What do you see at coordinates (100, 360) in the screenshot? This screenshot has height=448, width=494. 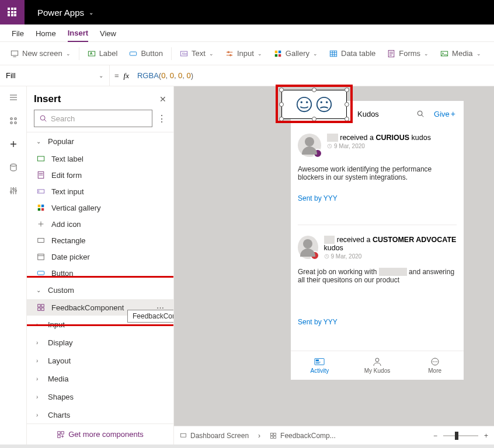 I see `group-layout: ›Layout` at bounding box center [100, 360].